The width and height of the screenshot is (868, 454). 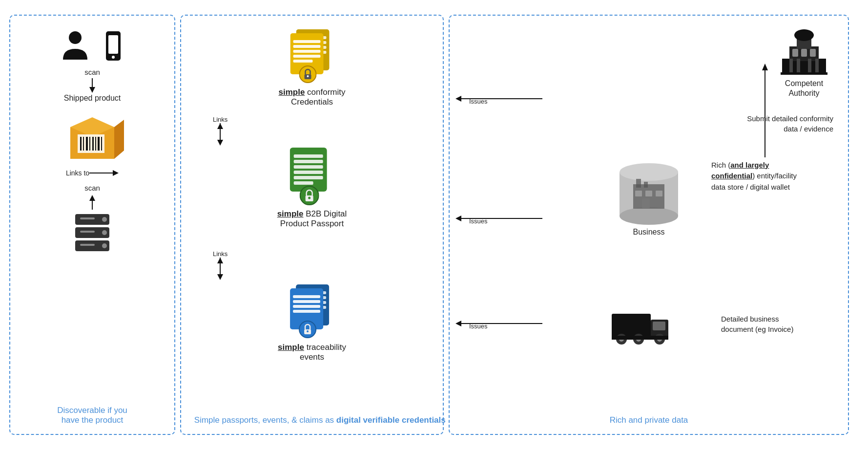 I want to click on person-icon, so click(x=75, y=46).